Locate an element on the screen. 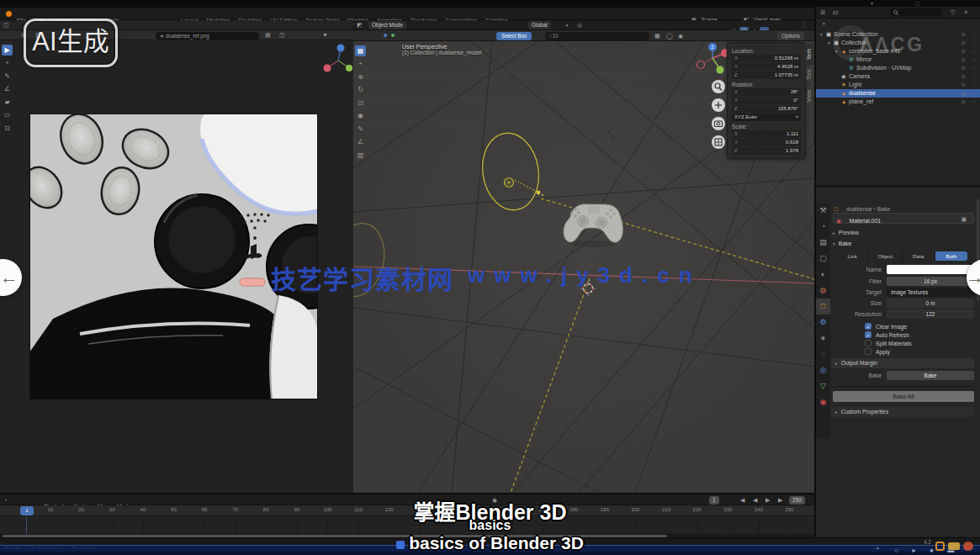 The width and height of the screenshot is (980, 555). visibility-toggles: ⊙ ◌ is located at coordinates (969, 43).